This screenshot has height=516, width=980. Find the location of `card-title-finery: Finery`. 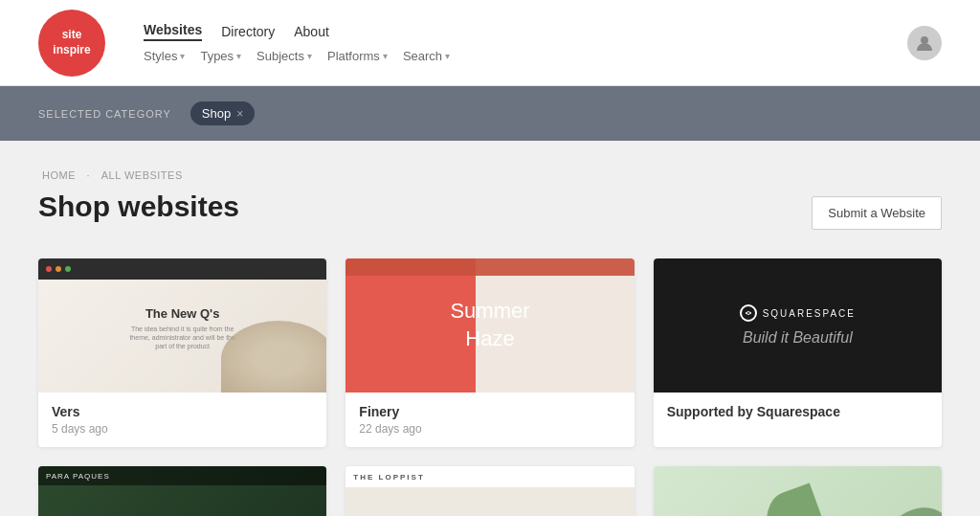

card-title-finery: Finery is located at coordinates (490, 412).